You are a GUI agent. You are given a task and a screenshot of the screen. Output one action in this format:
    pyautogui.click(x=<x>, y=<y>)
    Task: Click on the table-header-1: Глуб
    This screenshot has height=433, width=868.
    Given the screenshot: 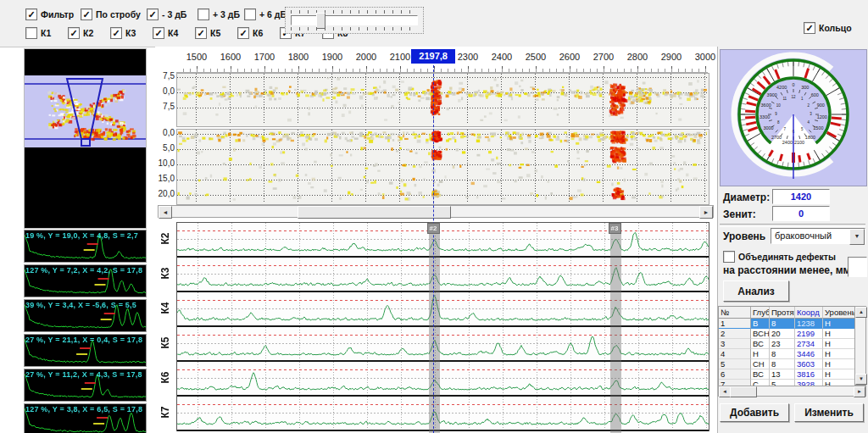 What is the action you would take?
    pyautogui.click(x=760, y=313)
    